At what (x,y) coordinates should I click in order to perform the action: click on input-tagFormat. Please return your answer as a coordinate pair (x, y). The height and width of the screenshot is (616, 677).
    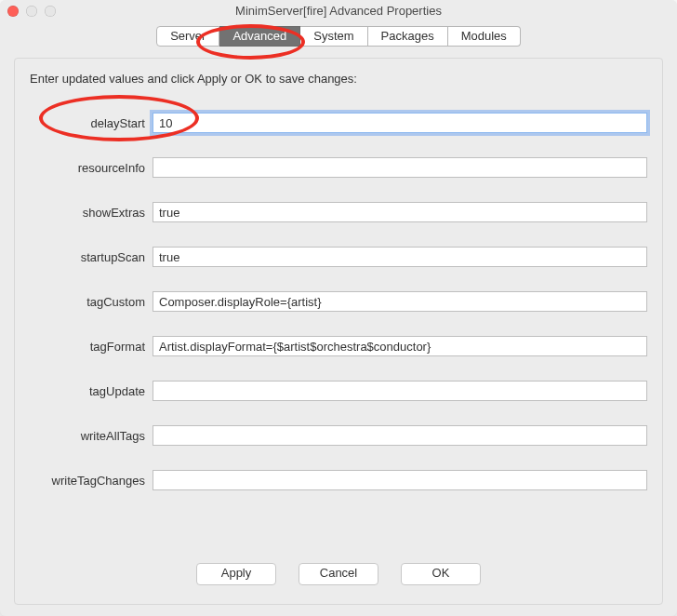
    Looking at the image, I should click on (400, 346).